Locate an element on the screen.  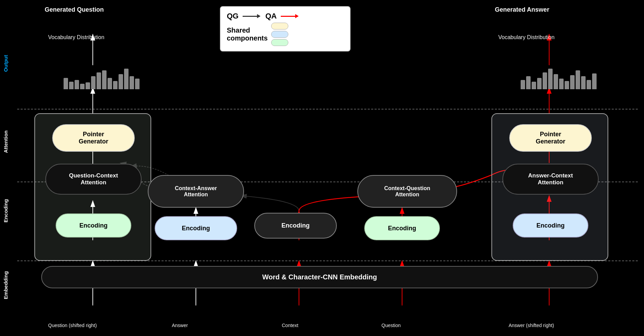
legend-box: QG QA Shared components is located at coordinates (285, 29).